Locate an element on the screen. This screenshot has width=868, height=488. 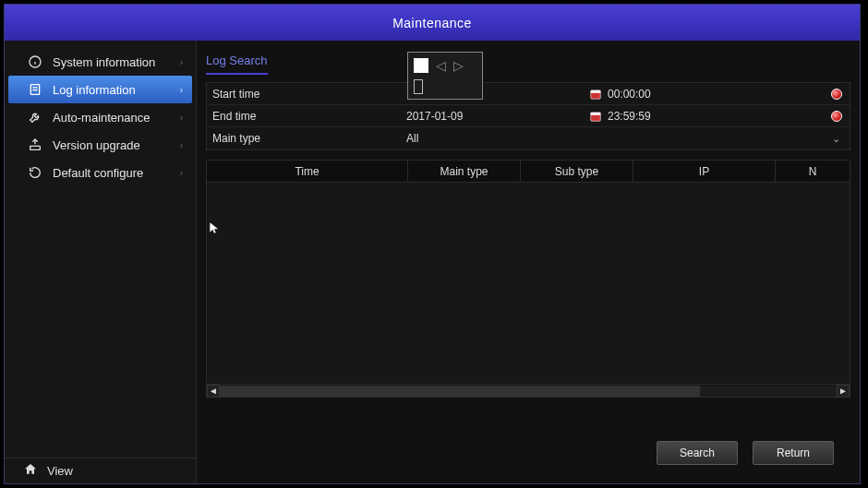
prev-icon: ◁ is located at coordinates (441, 65).